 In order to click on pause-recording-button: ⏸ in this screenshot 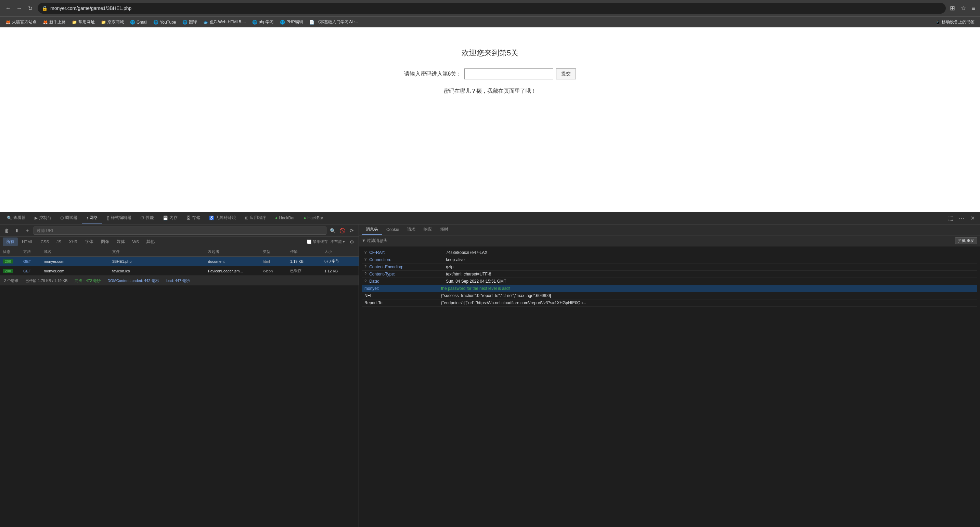, I will do `click(17, 231)`.